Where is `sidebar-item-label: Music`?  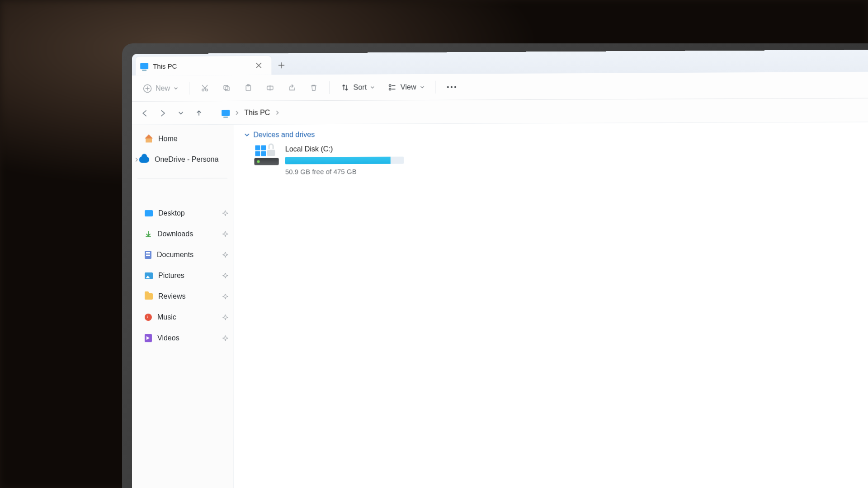 sidebar-item-label: Music is located at coordinates (167, 317).